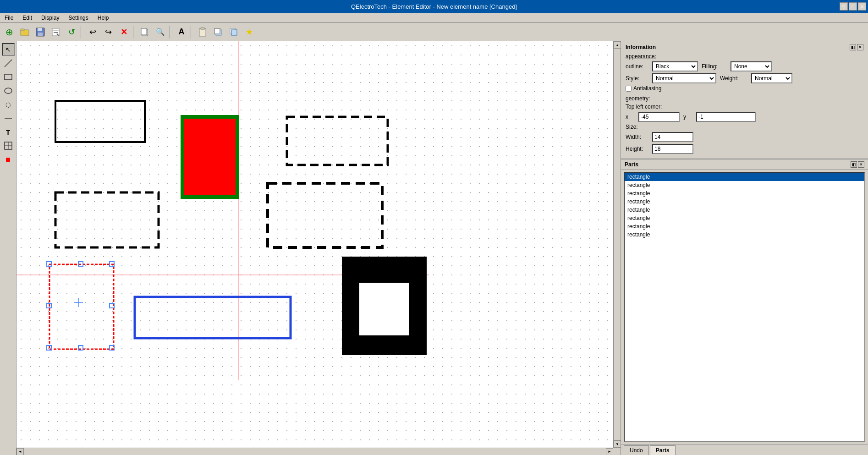 This screenshot has height=455, width=868. What do you see at coordinates (744, 47) in the screenshot?
I see `info-panel-header: Information ◧ ✕` at bounding box center [744, 47].